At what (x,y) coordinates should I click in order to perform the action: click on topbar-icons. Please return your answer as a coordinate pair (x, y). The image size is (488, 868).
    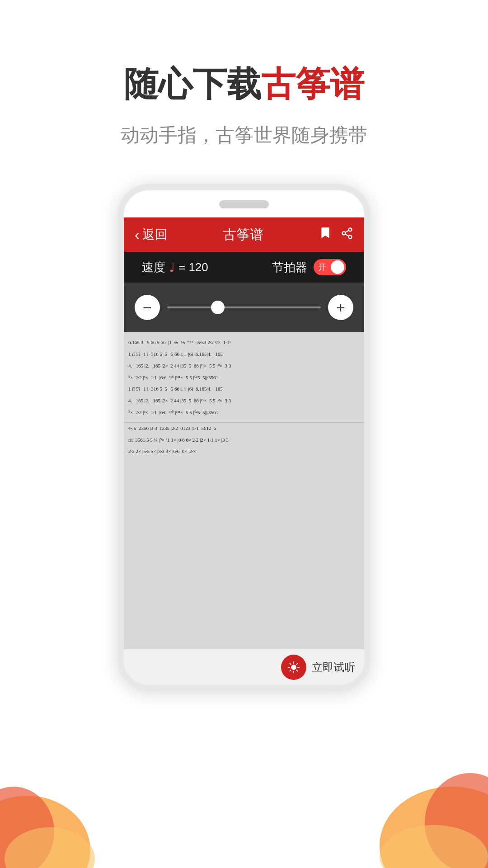
    Looking at the image, I should click on (336, 235).